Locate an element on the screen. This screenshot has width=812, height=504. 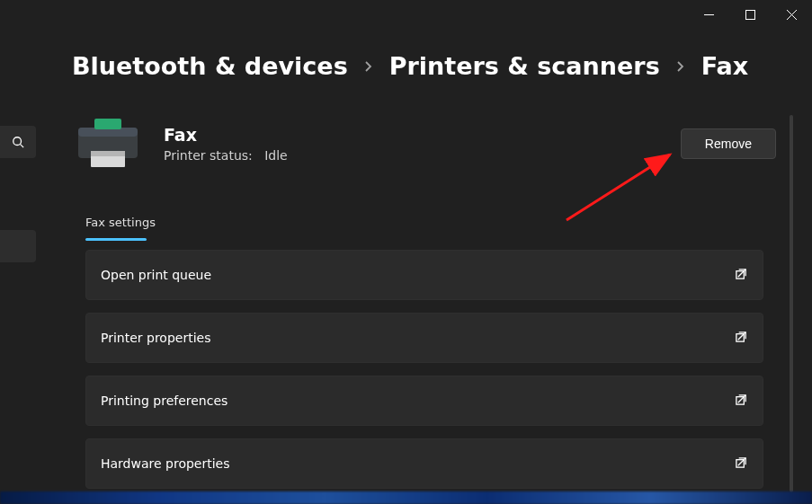
hardware-properties-row: Hardware properties is located at coordinates (424, 464).